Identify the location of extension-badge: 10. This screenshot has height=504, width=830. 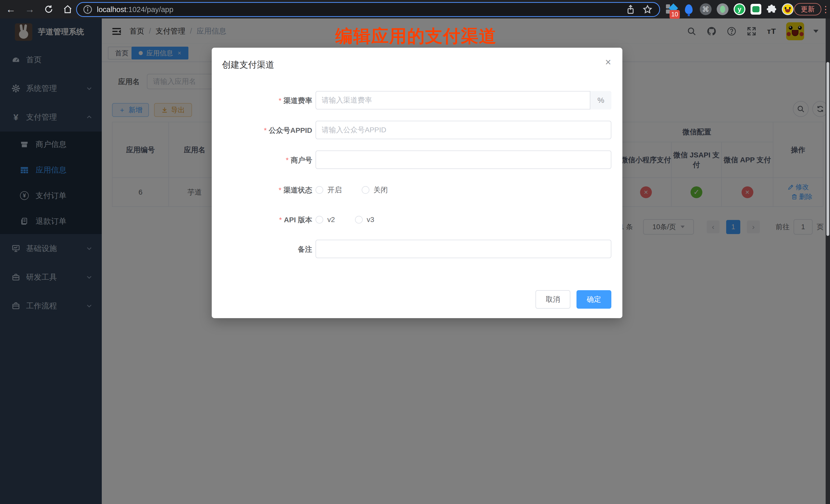
(675, 14).